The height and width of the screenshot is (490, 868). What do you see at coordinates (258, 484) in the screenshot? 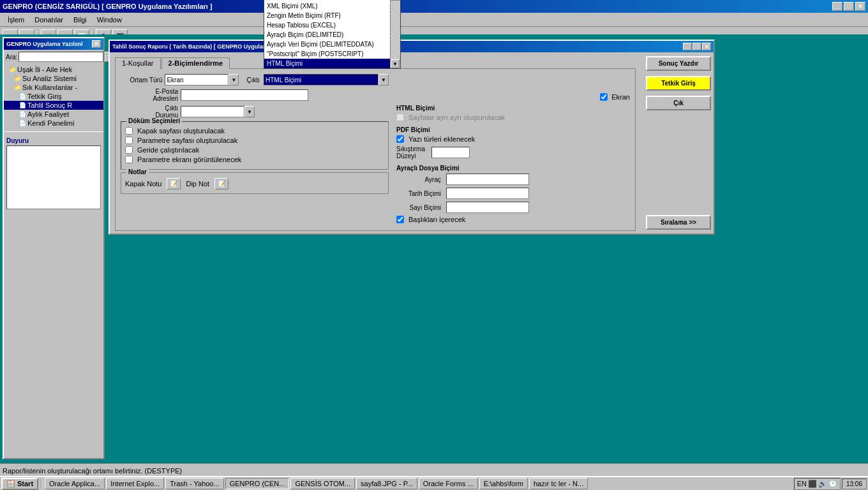
I see `taskbar-genpro-cen: GENPRO (CEN...` at bounding box center [258, 484].